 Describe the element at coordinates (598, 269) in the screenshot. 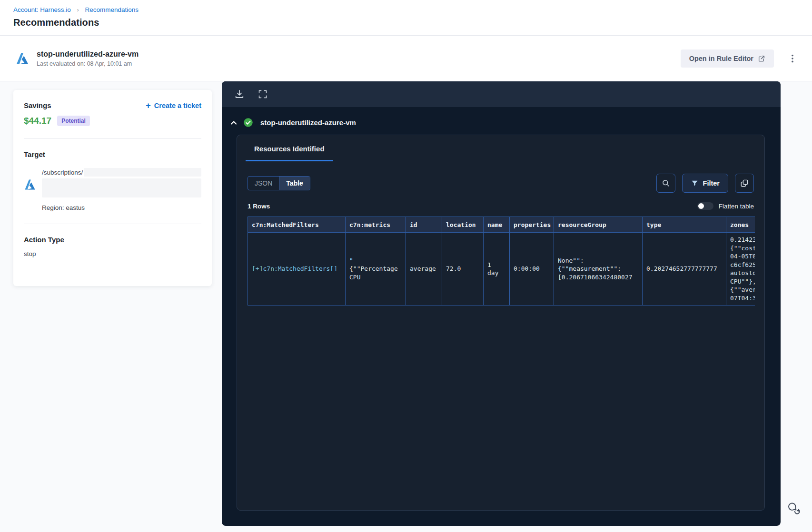

I see `table-cell-resourceGroup: None"": {""measurement"": [0.20671066342…` at that location.